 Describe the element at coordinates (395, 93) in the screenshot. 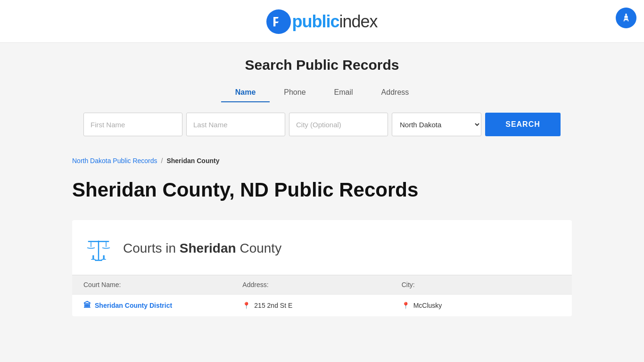

I see `tab-address: Address` at that location.